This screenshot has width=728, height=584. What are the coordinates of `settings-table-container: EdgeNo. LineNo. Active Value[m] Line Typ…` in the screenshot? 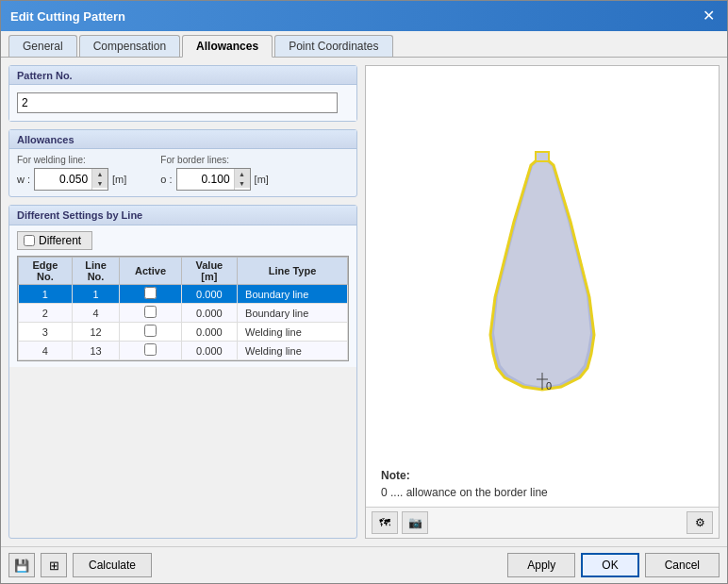 It's located at (183, 309).